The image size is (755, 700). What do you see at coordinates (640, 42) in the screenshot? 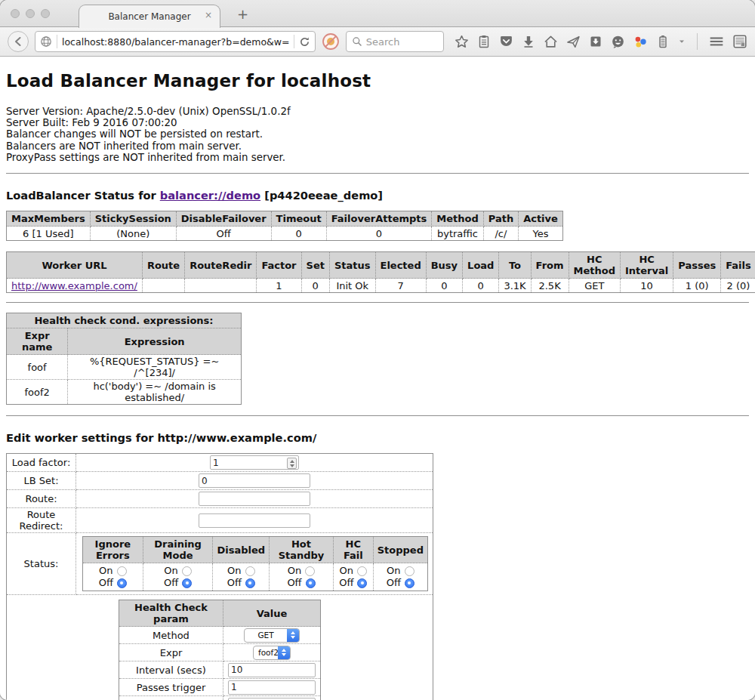
I see `extension-colordots-icon` at bounding box center [640, 42].